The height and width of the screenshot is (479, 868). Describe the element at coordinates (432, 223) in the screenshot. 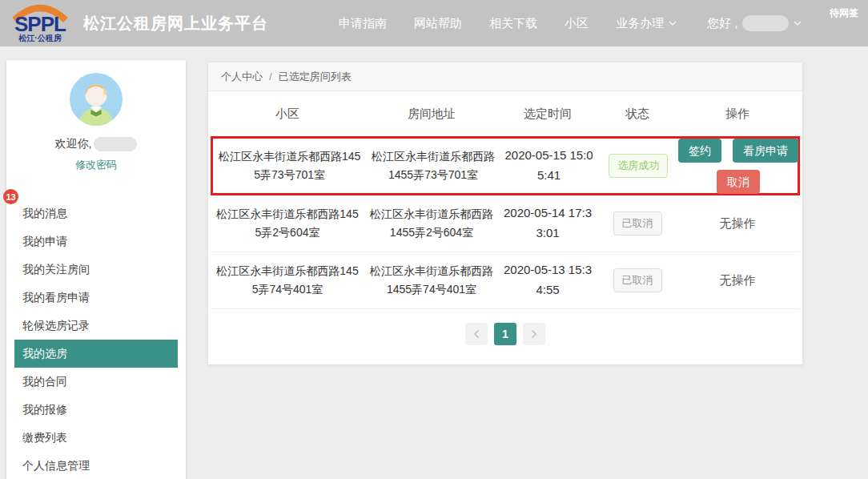

I see `room-address-cell: 松江区永丰街道乐都西路1455弄2号604室` at that location.